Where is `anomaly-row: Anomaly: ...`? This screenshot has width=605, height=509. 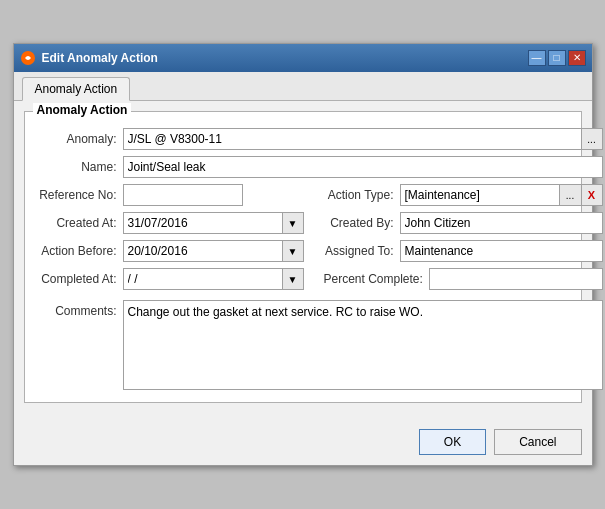 anomaly-row: Anomaly: ... is located at coordinates (320, 139).